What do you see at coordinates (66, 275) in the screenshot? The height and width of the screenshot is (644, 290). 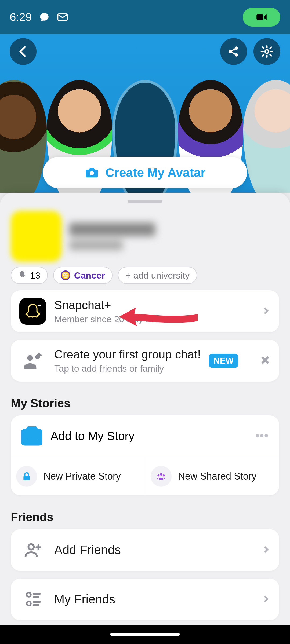 I see `cancer-icon: ♋` at bounding box center [66, 275].